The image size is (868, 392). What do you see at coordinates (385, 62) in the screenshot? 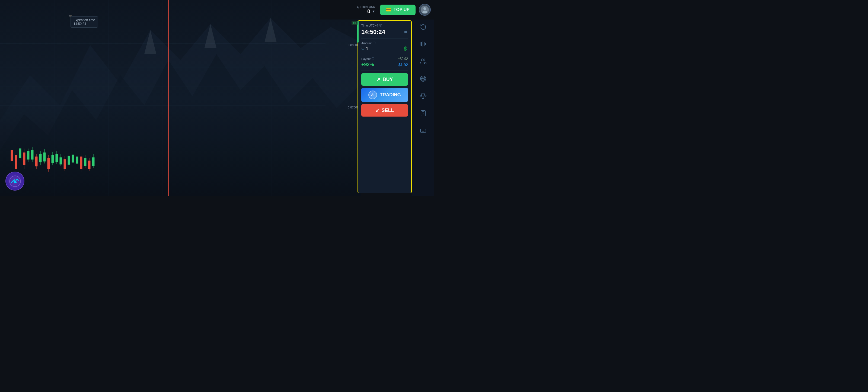
I see `payout-section: Payout ⓘ +$0.92 +92% $1.92` at bounding box center [385, 62].